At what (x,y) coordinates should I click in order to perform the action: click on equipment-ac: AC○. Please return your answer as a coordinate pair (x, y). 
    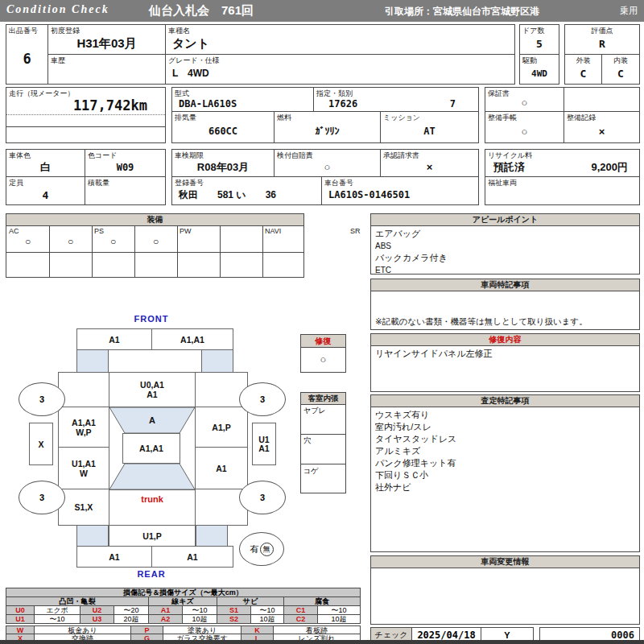
    Looking at the image, I should click on (28, 239).